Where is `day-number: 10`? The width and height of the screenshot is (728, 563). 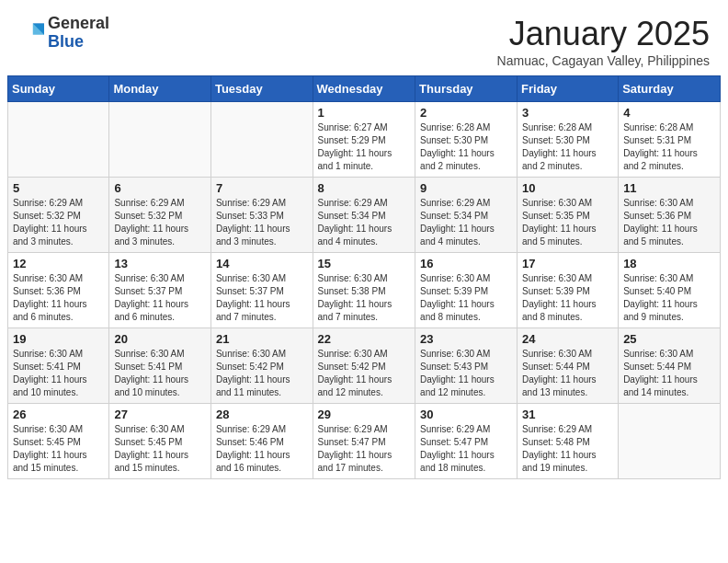 day-number: 10 is located at coordinates (568, 188).